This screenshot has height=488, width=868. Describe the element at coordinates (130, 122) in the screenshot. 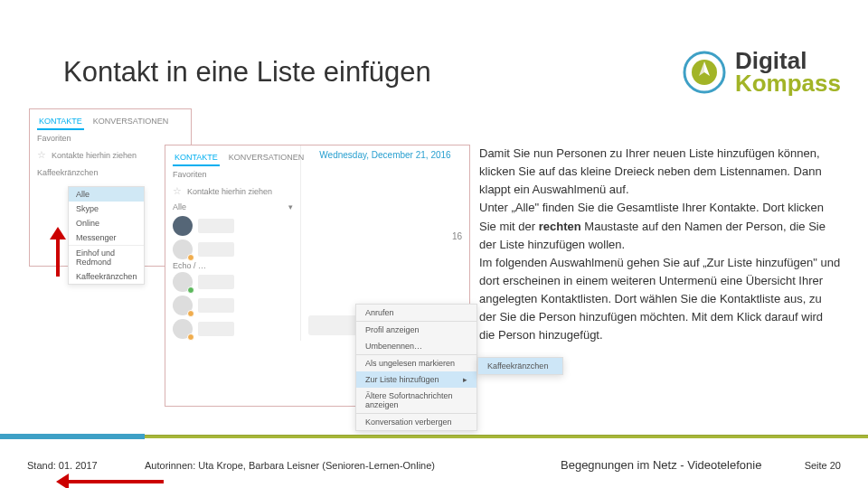

I see `tab-conversations: KONVERSATIONEN` at that location.